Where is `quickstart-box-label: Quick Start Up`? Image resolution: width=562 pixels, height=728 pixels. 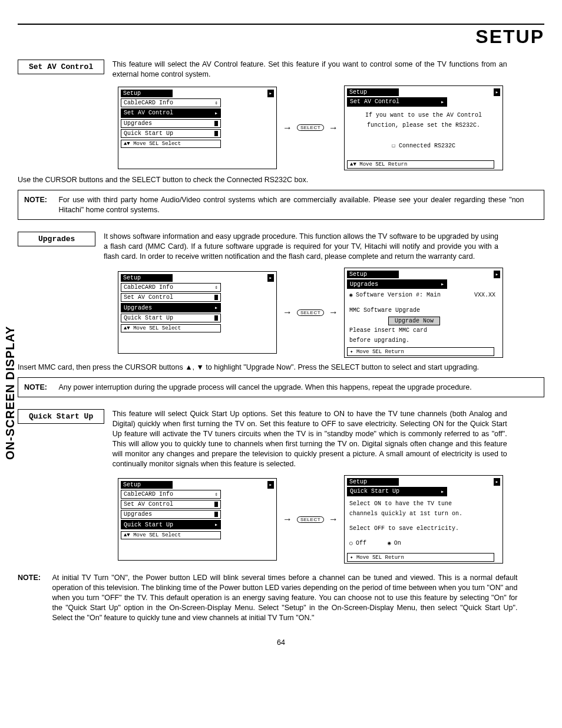 quickstart-box-label: Quick Start Up is located at coordinates (61, 416).